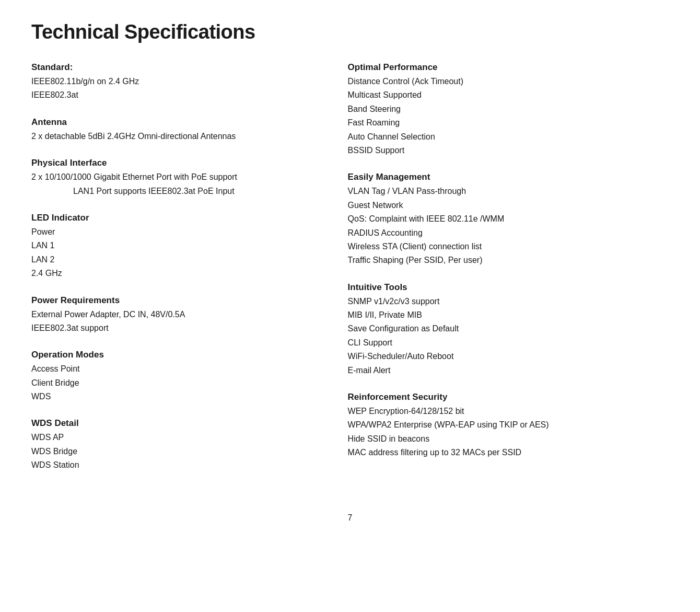 The image size is (700, 612). I want to click on easily-line-1: VLAN Tag / VLAN Pass-through, so click(508, 191).